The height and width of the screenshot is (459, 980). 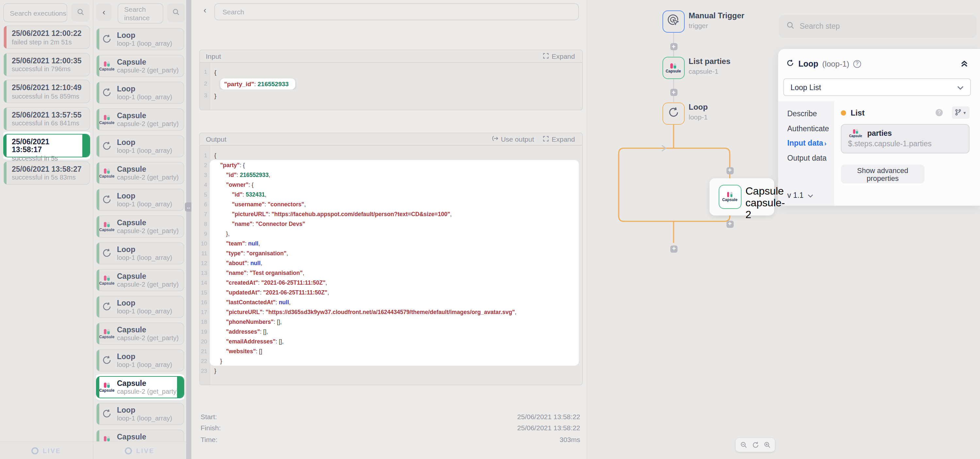 I want to click on execution-date: 25/06/2021 12:00:22, so click(x=49, y=33).